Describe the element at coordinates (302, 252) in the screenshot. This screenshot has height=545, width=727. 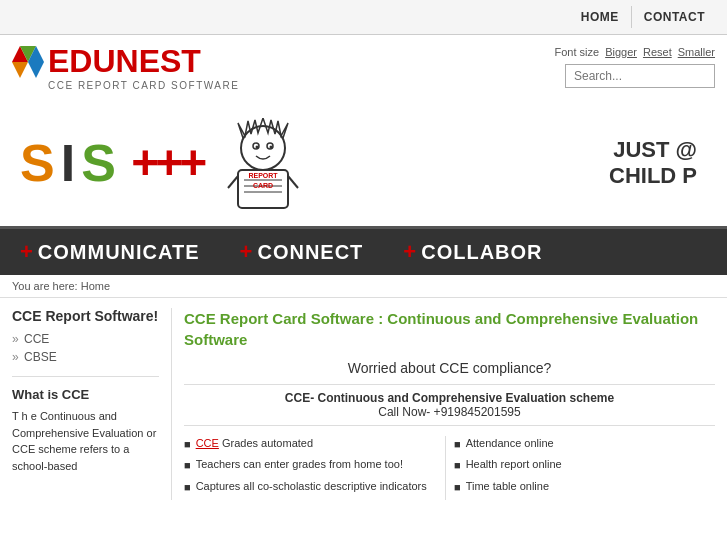
I see `banner-item-2: + CONNECT` at that location.